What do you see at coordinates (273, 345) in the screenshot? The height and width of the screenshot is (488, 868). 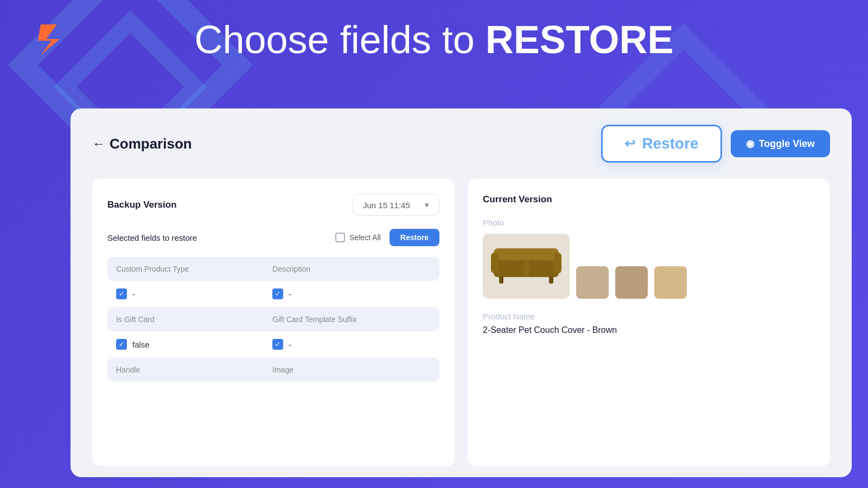 I see `table-row: ✓ false ✓ -` at bounding box center [273, 345].